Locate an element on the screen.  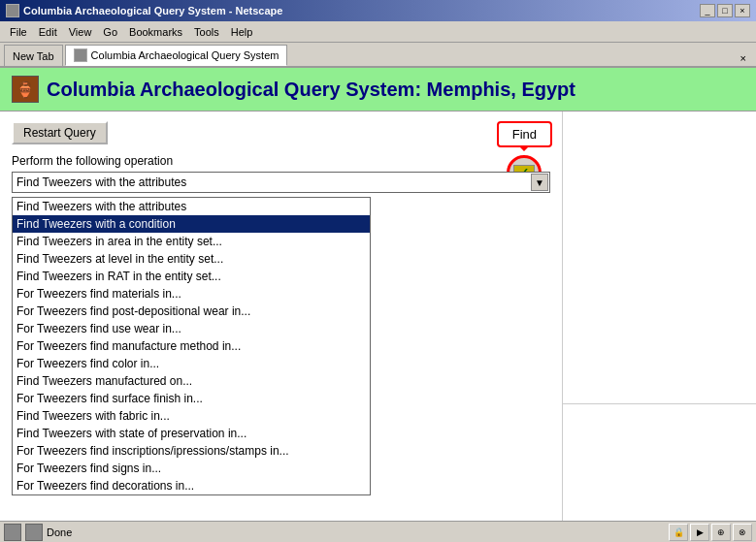
list-item: For Tweezers find materials in... is located at coordinates (191, 294).